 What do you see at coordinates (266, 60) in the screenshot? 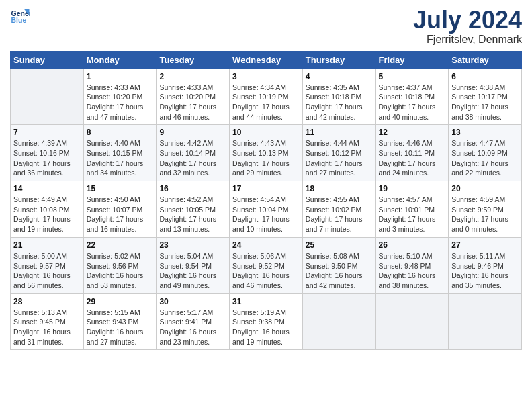
I see `header-row: SundayMondayTuesdayWednesdayThursdayFrid…` at bounding box center [266, 60].